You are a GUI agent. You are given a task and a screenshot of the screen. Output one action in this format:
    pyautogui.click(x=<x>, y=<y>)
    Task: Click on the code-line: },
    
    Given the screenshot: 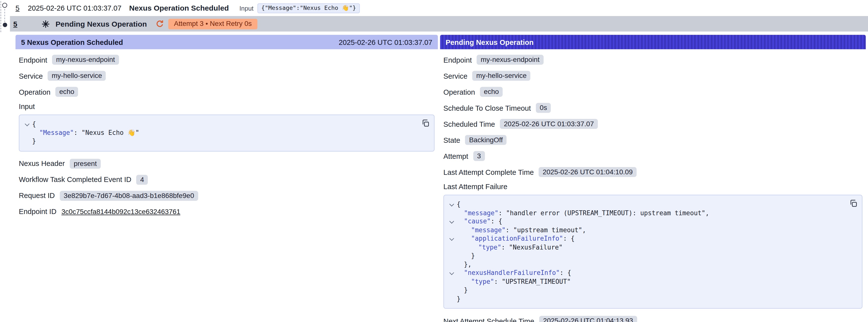 What is the action you would take?
    pyautogui.click(x=646, y=265)
    